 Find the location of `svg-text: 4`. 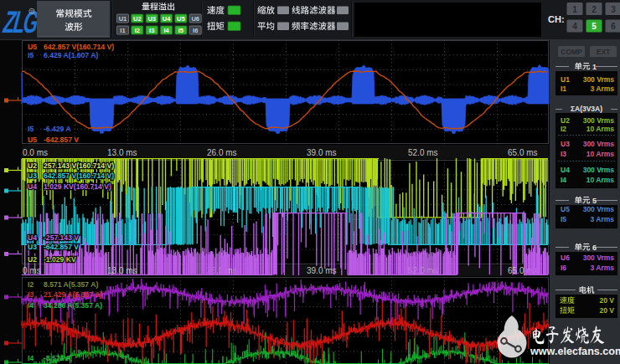

svg-text: 4 is located at coordinates (575, 27).